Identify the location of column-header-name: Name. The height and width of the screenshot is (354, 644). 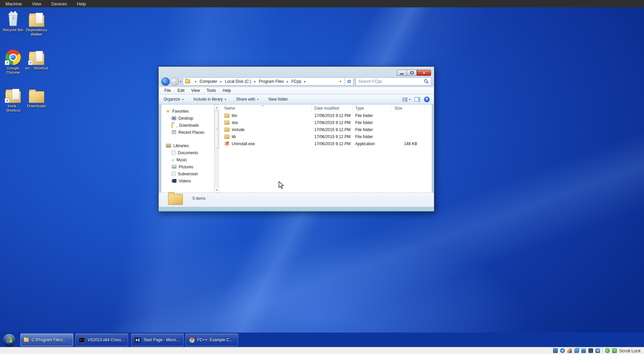
(267, 108).